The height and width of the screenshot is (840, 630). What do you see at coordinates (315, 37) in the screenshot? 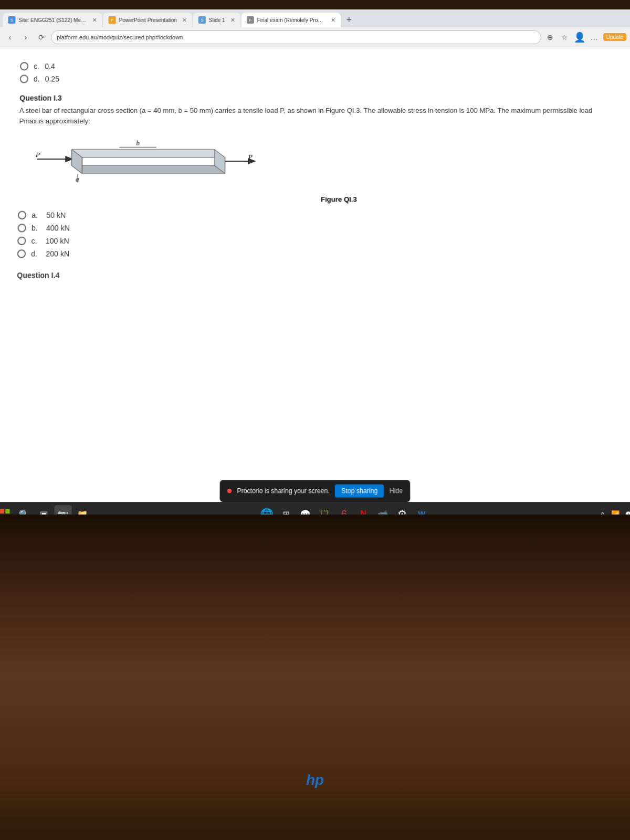
I see `address-bar-row: ‹ › ⟳ platform.edu.au/mod/quiz/secured.p…` at bounding box center [315, 37].